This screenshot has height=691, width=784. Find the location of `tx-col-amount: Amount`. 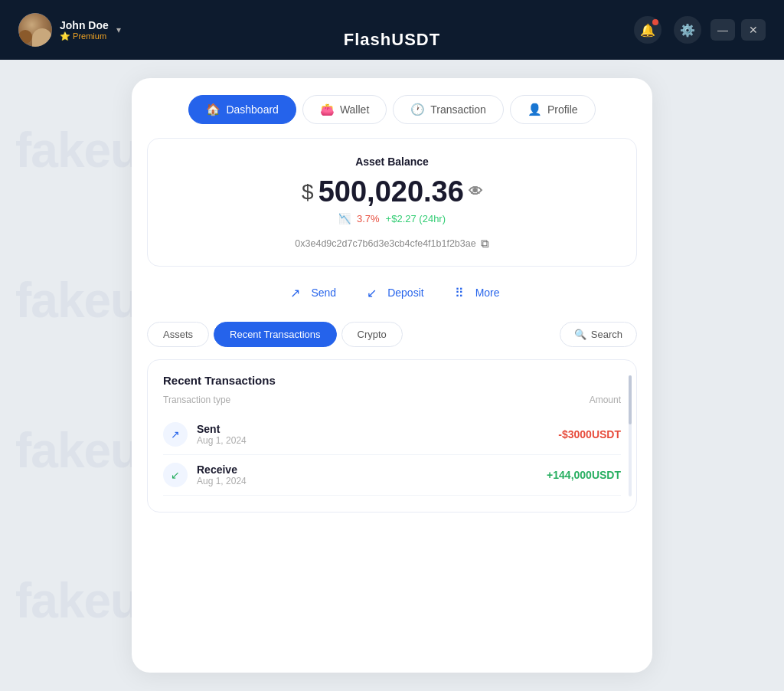

tx-col-amount: Amount is located at coordinates (605, 400).